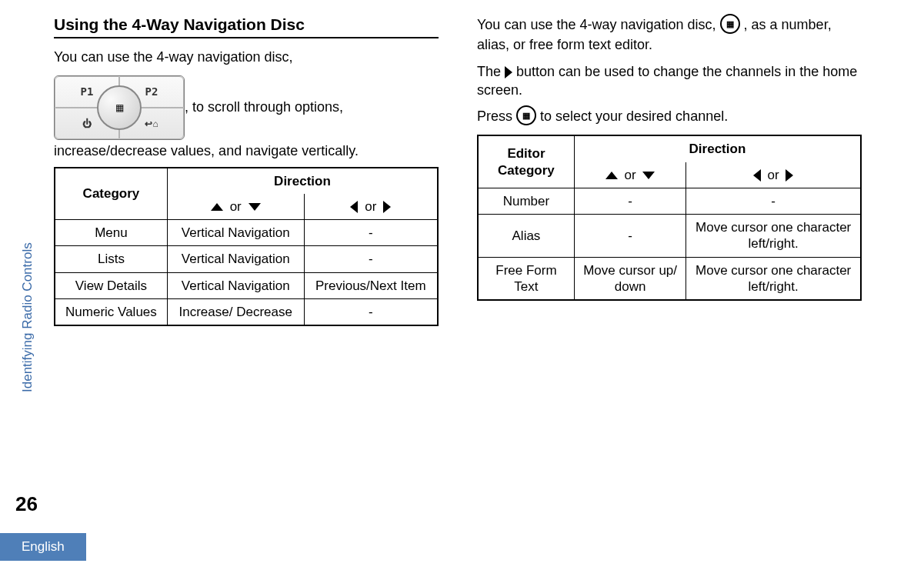 This screenshot has width=924, height=570. What do you see at coordinates (669, 278) in the screenshot?
I see `table-row: Free Form Text Move cursor up/ down Move…` at bounding box center [669, 278].